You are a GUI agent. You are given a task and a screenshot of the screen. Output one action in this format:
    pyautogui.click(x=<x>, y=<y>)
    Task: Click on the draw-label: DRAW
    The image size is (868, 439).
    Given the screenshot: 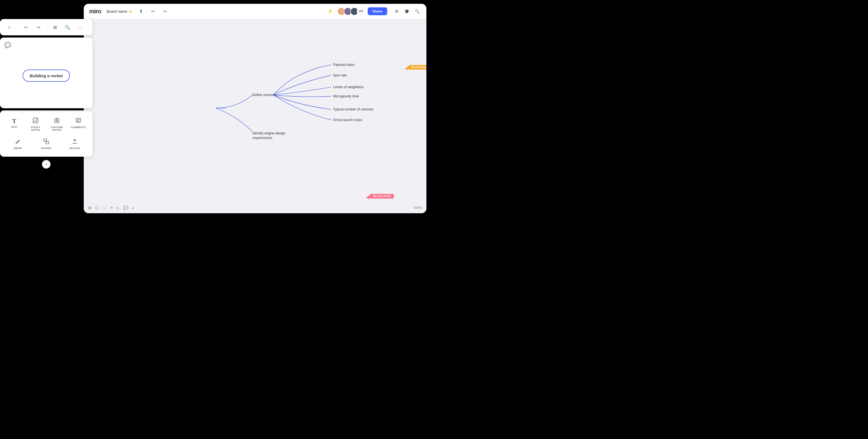 What is the action you would take?
    pyautogui.click(x=18, y=148)
    